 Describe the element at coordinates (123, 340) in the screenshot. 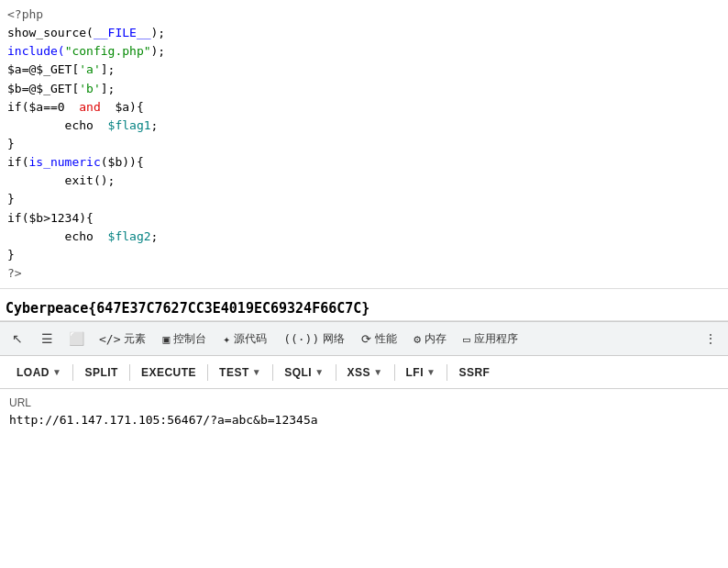

I see `tab-elements: </> 元素` at that location.